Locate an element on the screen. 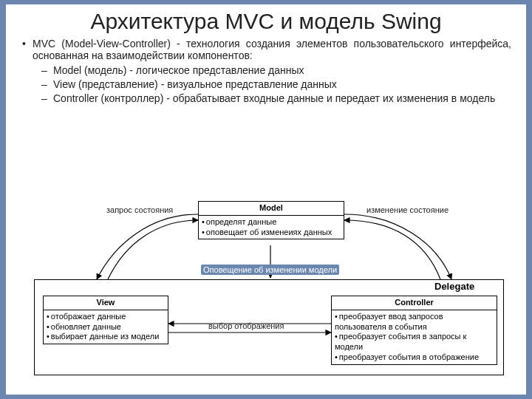  edge-view-select: выбор отображения is located at coordinates (246, 326).